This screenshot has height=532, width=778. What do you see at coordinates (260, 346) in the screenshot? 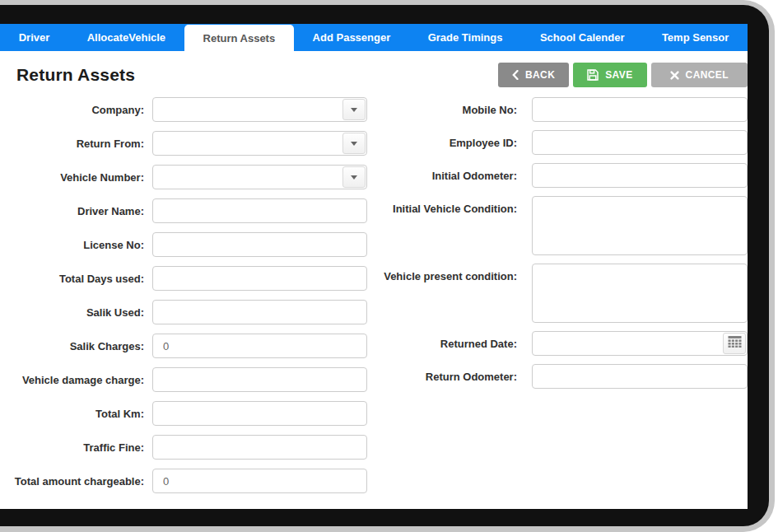
I see `salik-charges-input` at bounding box center [260, 346].